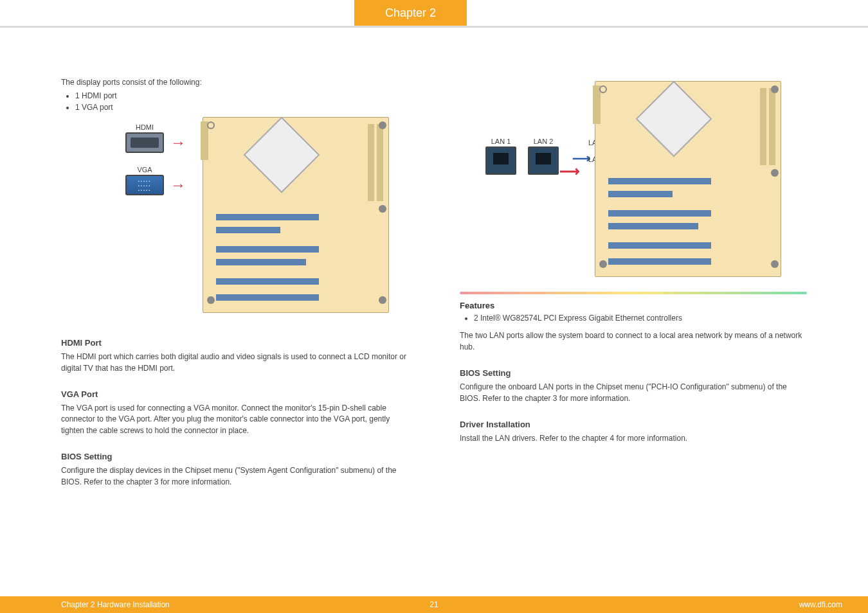 This screenshot has width=868, height=613. What do you see at coordinates (820, 605) in the screenshot?
I see `footer-right: www.dfi.com` at bounding box center [820, 605].